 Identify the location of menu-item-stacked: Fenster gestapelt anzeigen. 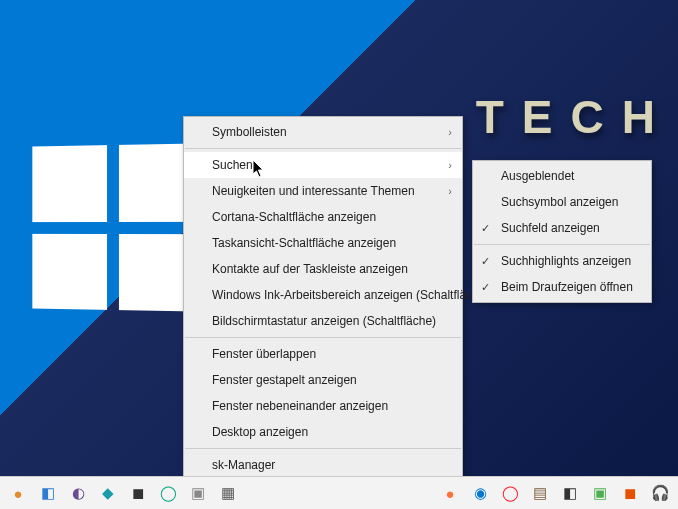
(323, 380).